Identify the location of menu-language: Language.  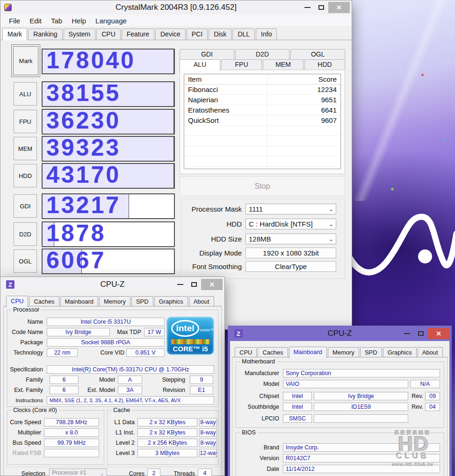
(111, 21).